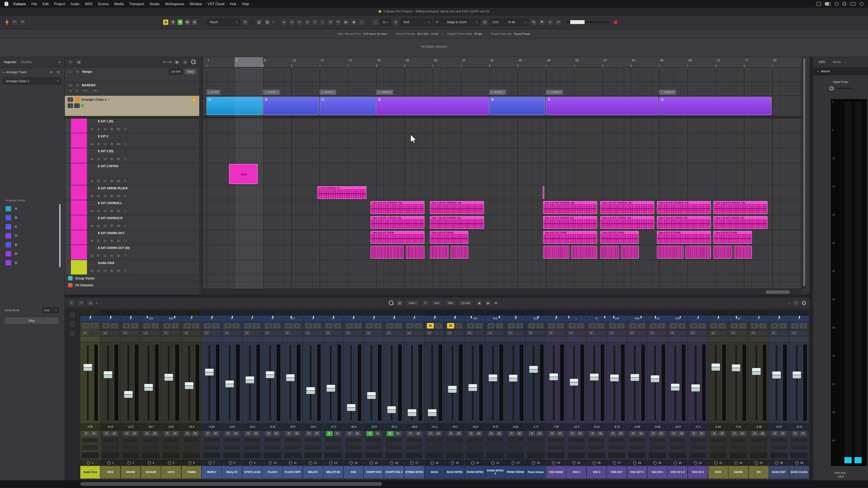 The image size is (868, 488). I want to click on tab-visibility: Visibility, so click(26, 62).